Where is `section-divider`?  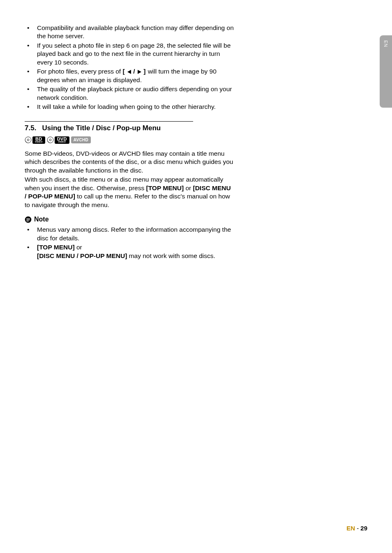 section-divider is located at coordinates (109, 122).